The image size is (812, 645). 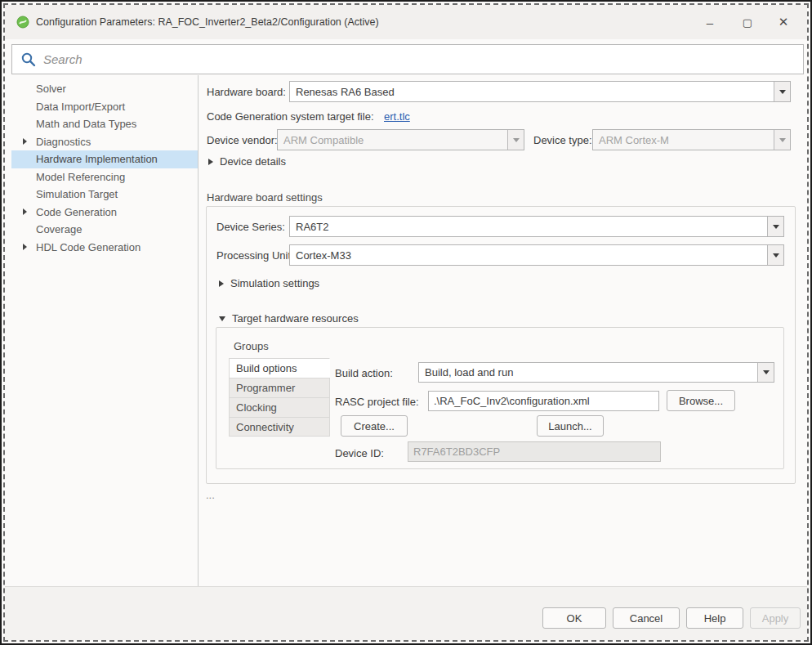 I want to click on device-id-label: Device ID:, so click(x=359, y=453).